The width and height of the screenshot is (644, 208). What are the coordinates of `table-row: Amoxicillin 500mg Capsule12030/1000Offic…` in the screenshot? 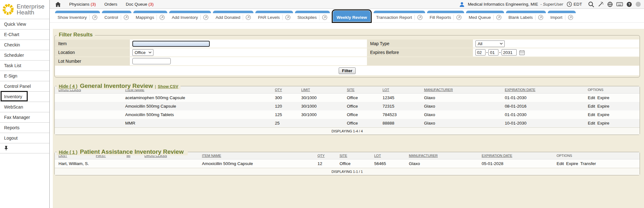 It's located at (347, 106).